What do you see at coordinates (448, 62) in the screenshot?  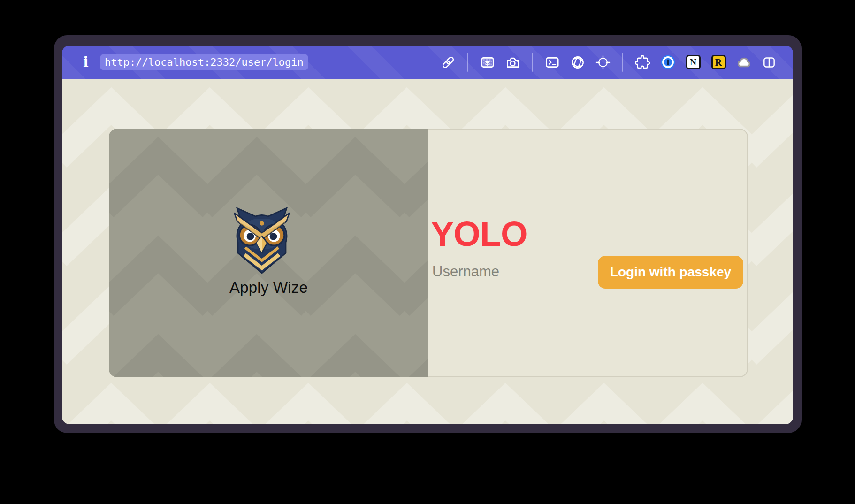 I see `link-icon` at bounding box center [448, 62].